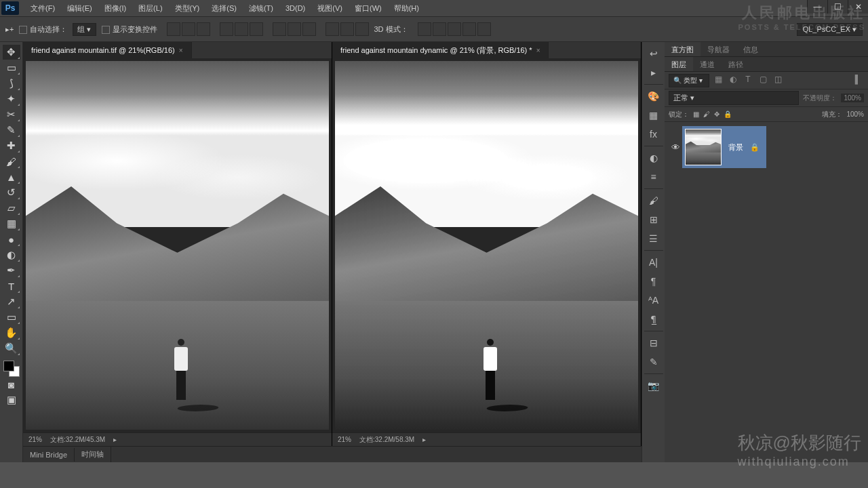 The height and width of the screenshot is (488, 868). What do you see at coordinates (84, 30) in the screenshot?
I see `auto-select-dropdown: 组 ▾` at bounding box center [84, 30].